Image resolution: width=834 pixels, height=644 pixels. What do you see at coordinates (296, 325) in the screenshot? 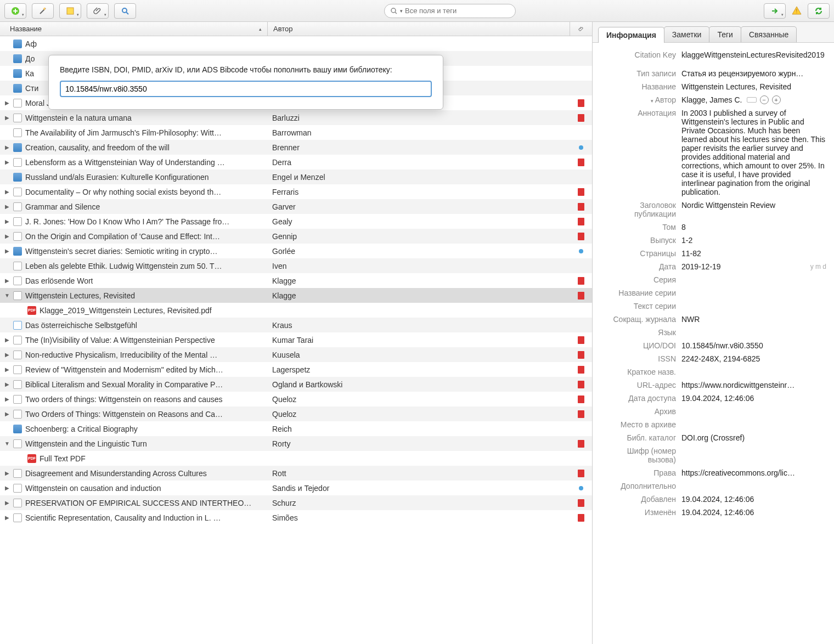
I see `table-row: Das österreichische SelbstgefühlKraus` at bounding box center [296, 325].